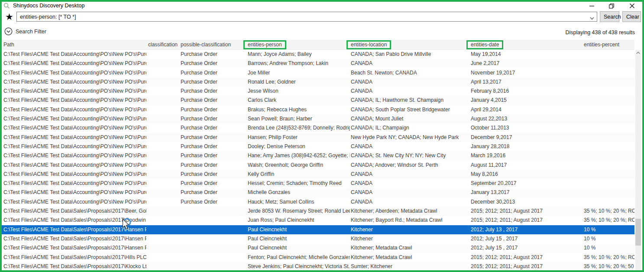  What do you see at coordinates (612, 6) in the screenshot?
I see `restore-button` at bounding box center [612, 6].